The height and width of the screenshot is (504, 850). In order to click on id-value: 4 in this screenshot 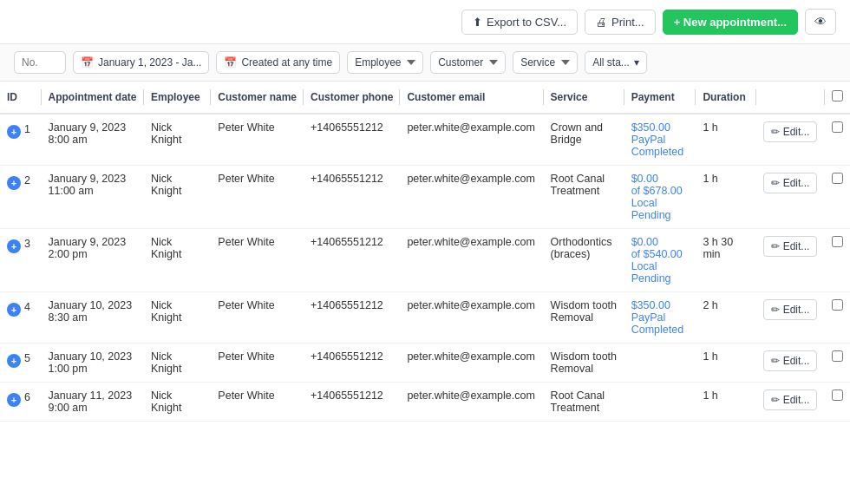, I will do `click(28, 307)`.